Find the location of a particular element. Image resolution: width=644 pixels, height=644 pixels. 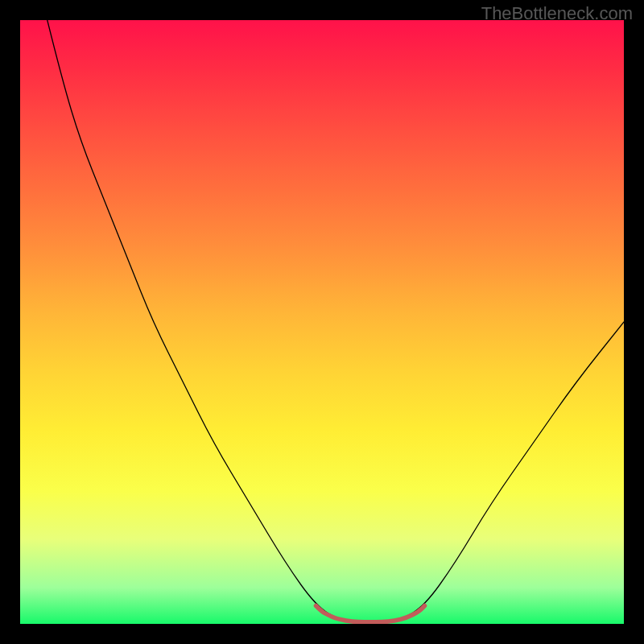

attribution-label: TheBottleneck.com is located at coordinates (557, 14).